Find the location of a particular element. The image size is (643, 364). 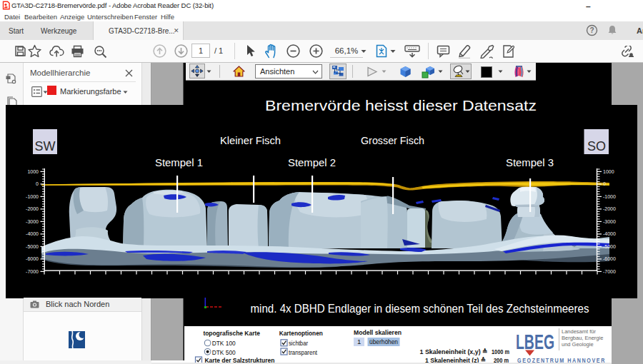

svg-text: Kartenoptionen is located at coordinates (301, 333).